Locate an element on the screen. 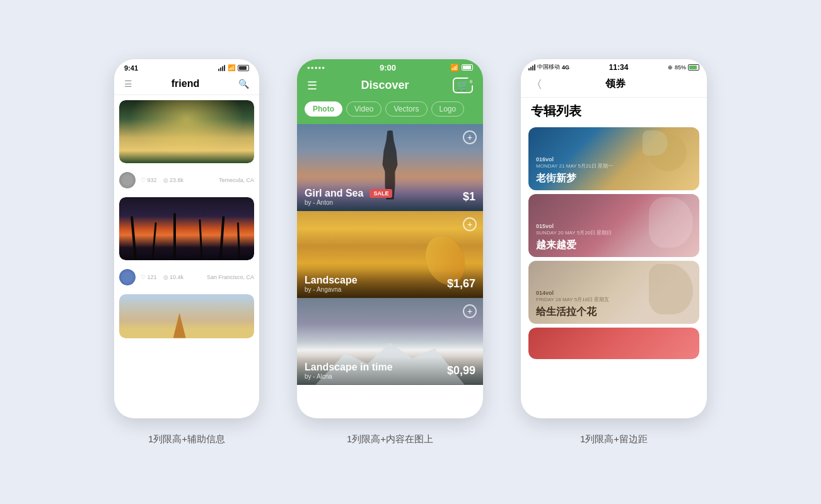  photo-location-1: Temecula, CA is located at coordinates (236, 180).